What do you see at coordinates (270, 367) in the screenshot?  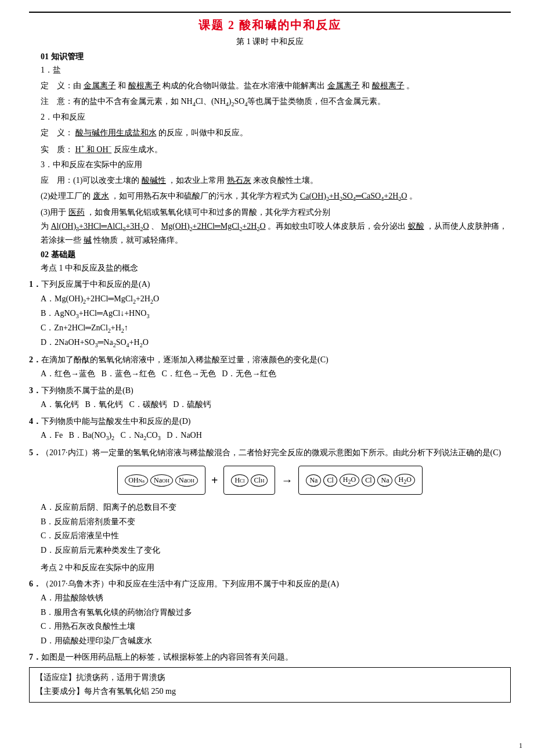 I see `q2-block: 2．在滴加了酚酞的氢氧化钠溶液中，逐渐加入稀盐酸至过量，溶液颜色的变化是(C) …` at bounding box center [270, 367].